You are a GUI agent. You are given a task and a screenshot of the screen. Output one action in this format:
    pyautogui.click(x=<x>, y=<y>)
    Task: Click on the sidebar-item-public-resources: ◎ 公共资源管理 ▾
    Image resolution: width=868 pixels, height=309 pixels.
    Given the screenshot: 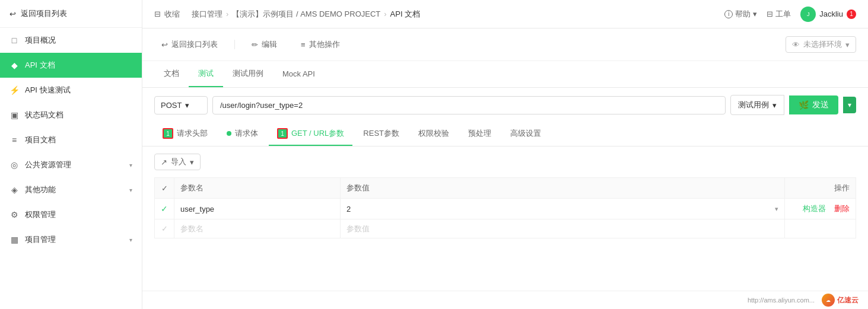 What is the action you would take?
    pyautogui.click(x=71, y=165)
    